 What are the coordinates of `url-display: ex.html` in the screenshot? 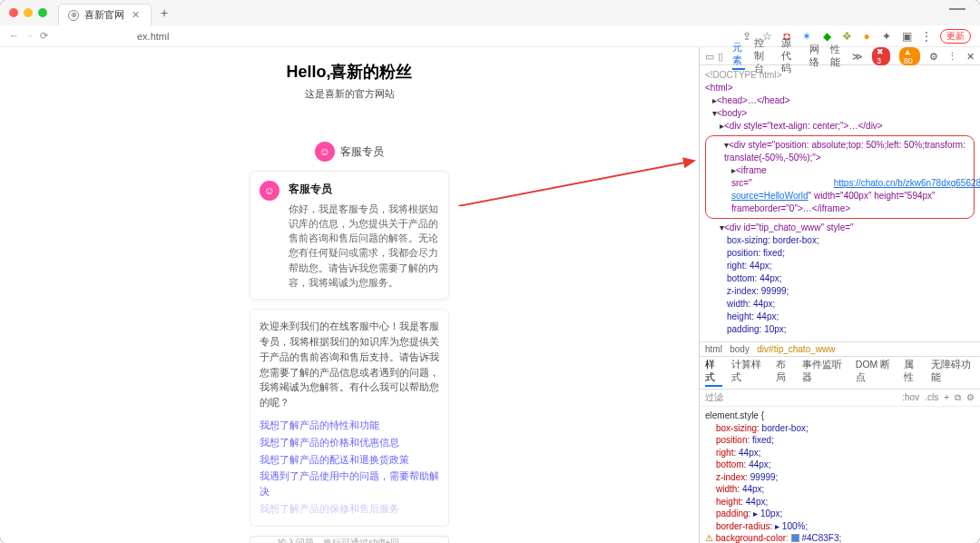 It's located at (152, 36).